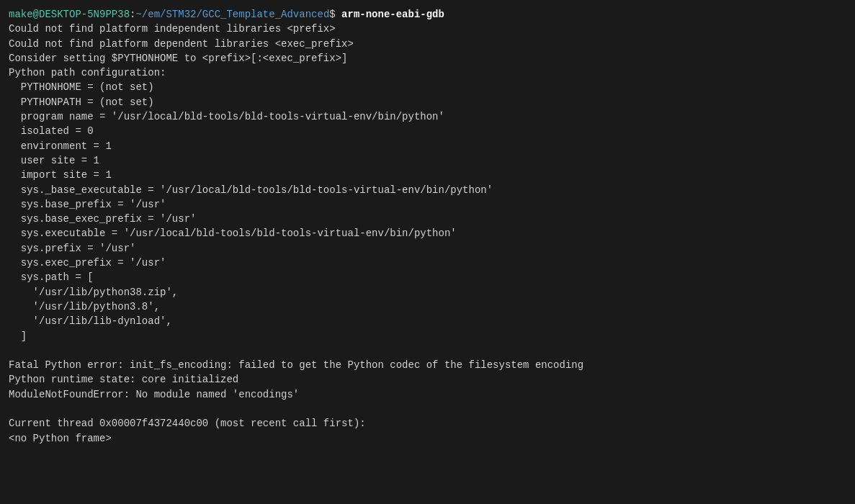 The image size is (855, 504). Describe the element at coordinates (428, 219) in the screenshot. I see `output-line: sys.base_exec_prefix = '/usr'` at that location.